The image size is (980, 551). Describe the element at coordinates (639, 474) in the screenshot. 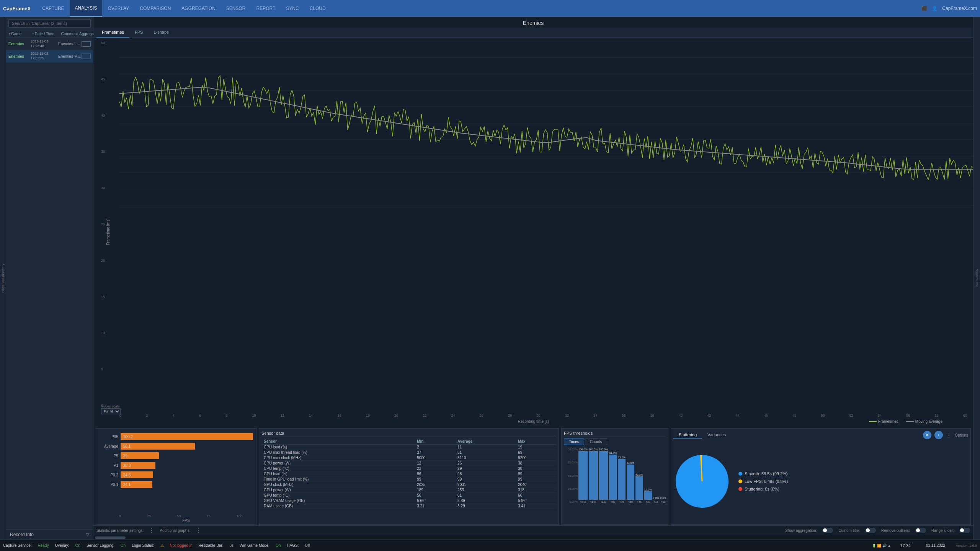

I see `thresh-pct-label: 42.3%` at that location.